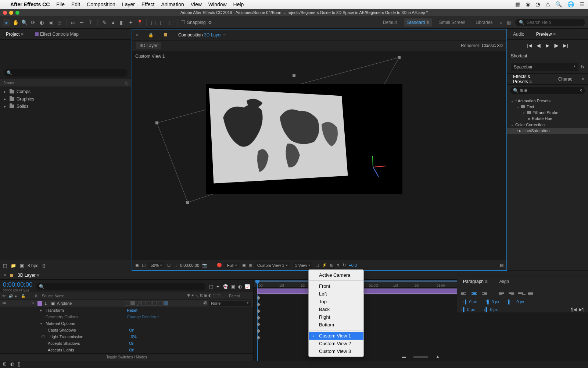  What do you see at coordinates (474, 293) in the screenshot?
I see `align-center` at bounding box center [474, 293].